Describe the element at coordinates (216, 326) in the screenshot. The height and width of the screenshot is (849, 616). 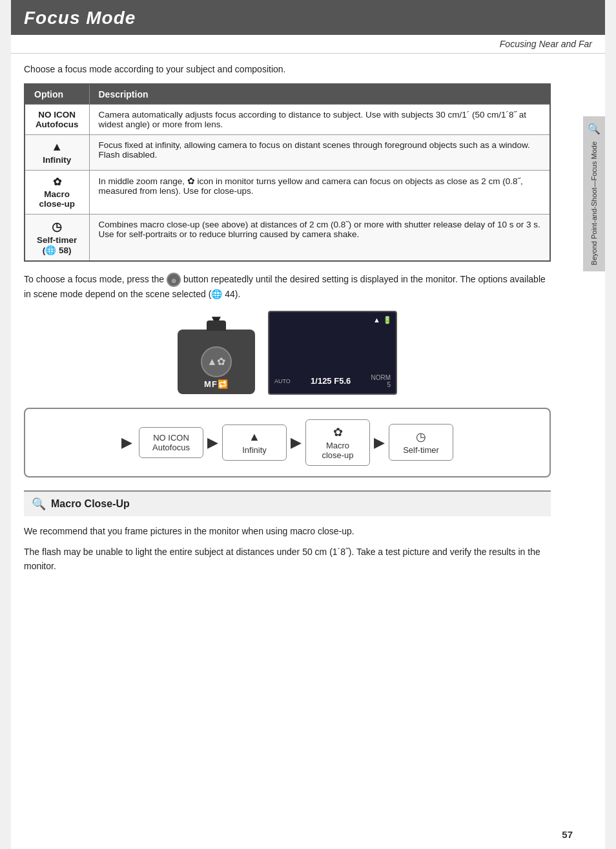
I see `camera-dial` at that location.